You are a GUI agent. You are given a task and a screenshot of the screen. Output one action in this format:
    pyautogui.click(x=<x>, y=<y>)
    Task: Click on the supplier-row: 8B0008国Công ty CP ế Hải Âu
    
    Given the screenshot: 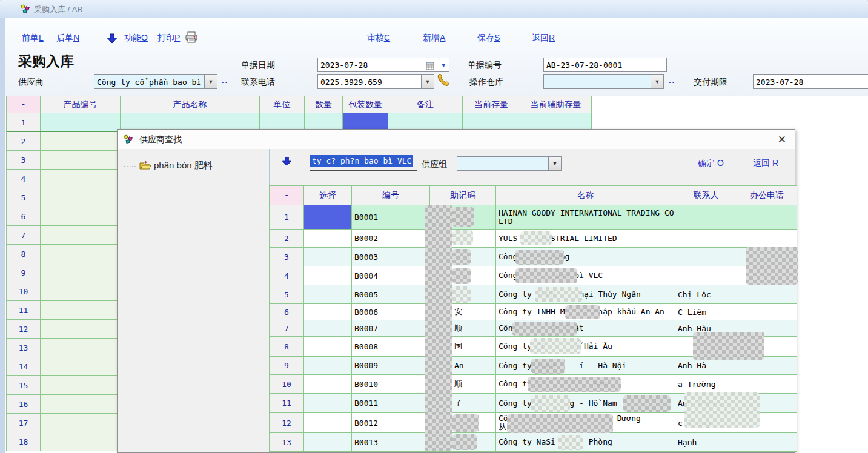 What is the action you would take?
    pyautogui.click(x=533, y=346)
    